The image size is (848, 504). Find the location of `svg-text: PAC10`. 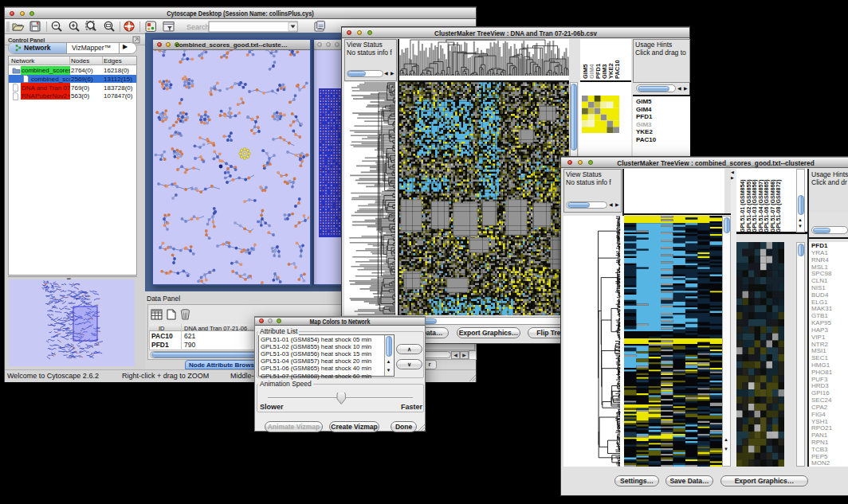

svg-text: PAC10 is located at coordinates (617, 69).